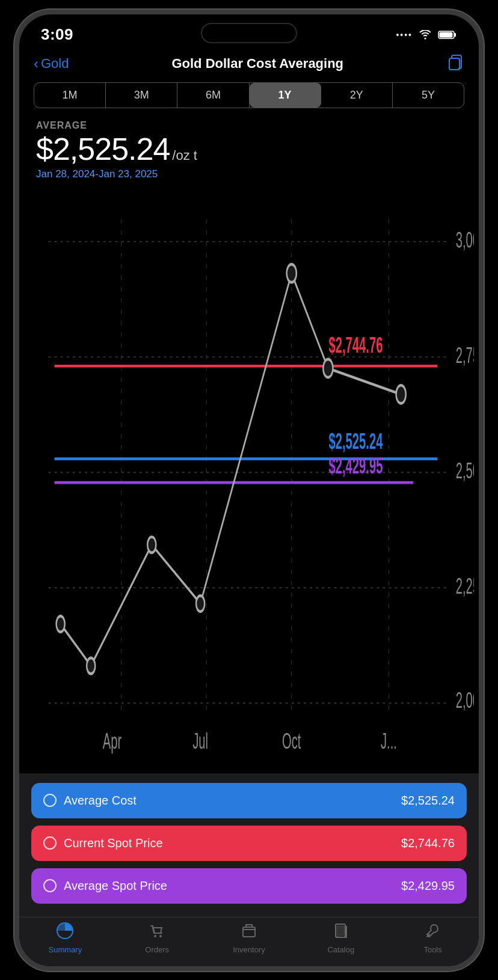 The image size is (498, 980). What do you see at coordinates (249, 942) in the screenshot?
I see `tab-bar: Summary Orders` at bounding box center [249, 942].